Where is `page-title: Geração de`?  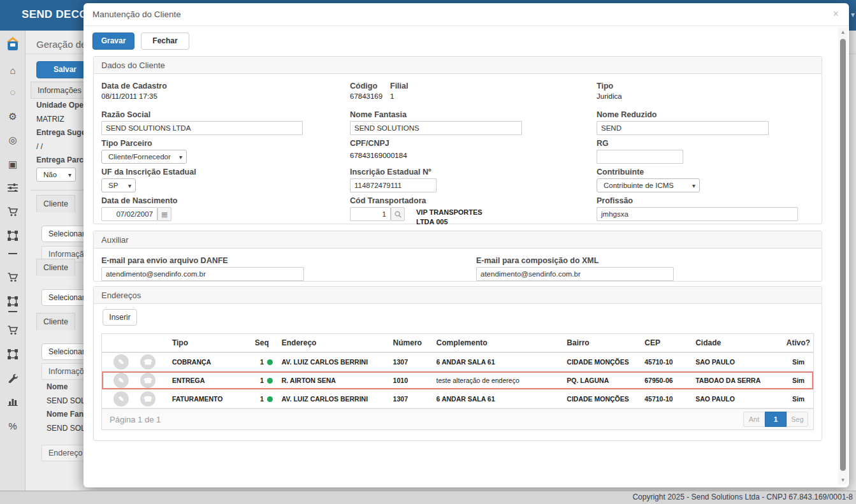
page-title: Geração de is located at coordinates (61, 45).